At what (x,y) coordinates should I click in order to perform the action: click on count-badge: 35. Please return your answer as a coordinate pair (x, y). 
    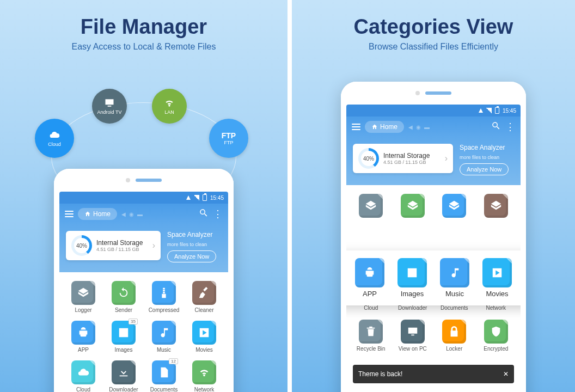
    Looking at the image, I should click on (133, 321).